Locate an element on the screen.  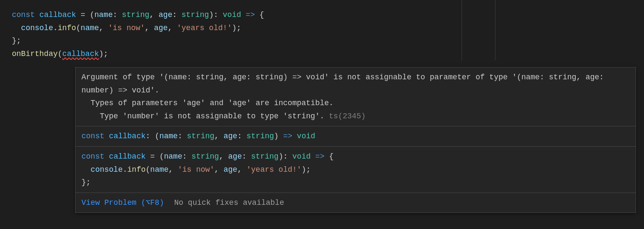
view-problem-link: View Problem (⌥F8) is located at coordinates (123, 203).